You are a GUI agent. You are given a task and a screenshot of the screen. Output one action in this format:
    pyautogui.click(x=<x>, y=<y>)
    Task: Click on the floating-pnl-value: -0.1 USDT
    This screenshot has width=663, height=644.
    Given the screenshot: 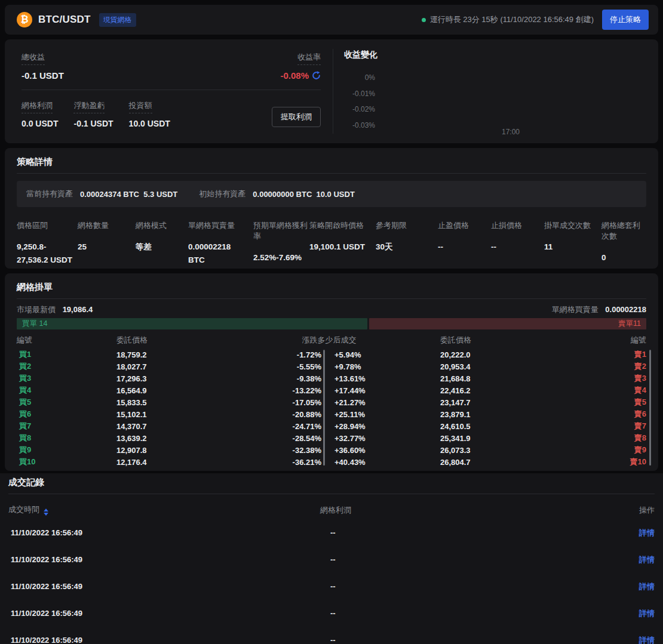 What is the action you would take?
    pyautogui.click(x=93, y=124)
    